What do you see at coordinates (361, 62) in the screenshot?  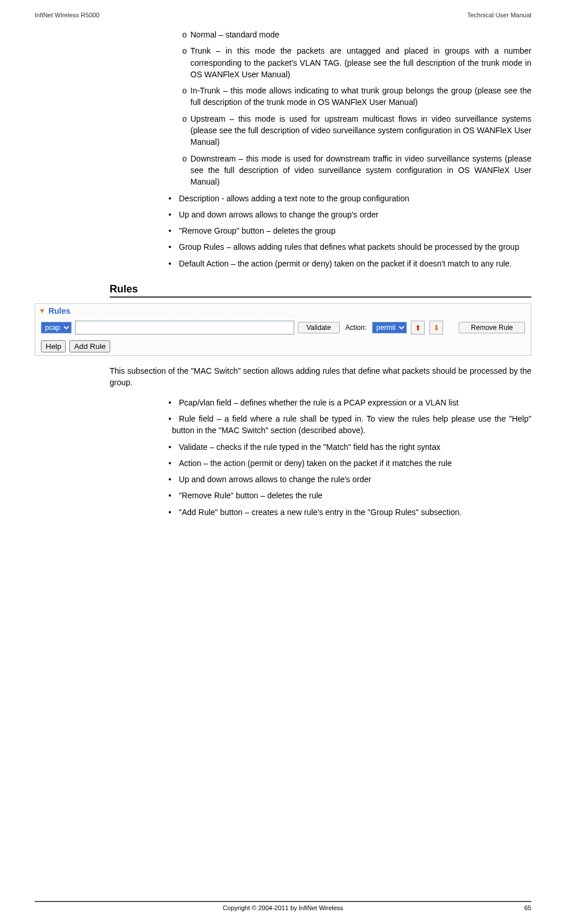 I see `mode-trunk: Trunk – in this mode the packets are unt…` at bounding box center [361, 62].